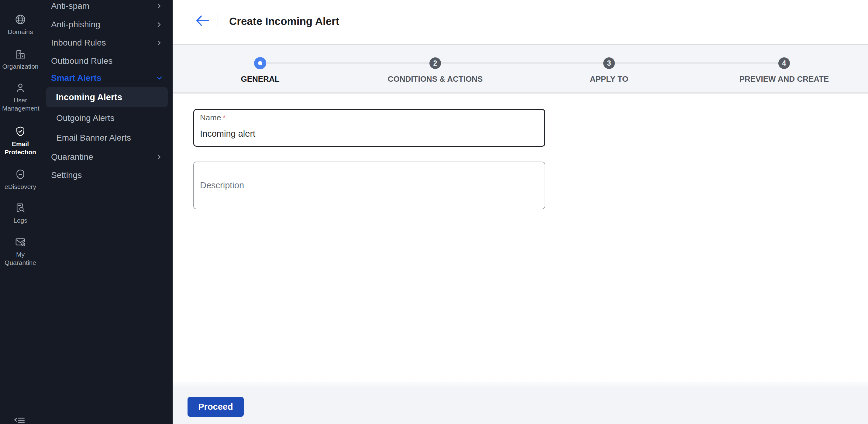 This screenshot has width=868, height=424. Describe the element at coordinates (20, 251) in the screenshot. I see `sidebar-item-my-quarantine: My Quarantine` at that location.